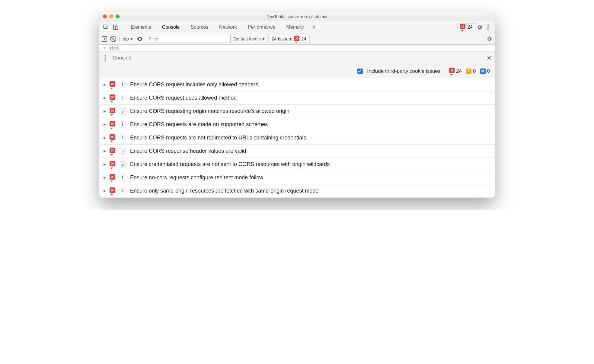 This screenshot has width=594, height=364. I want to click on console-toolbar: top▼ Filter Default levels▼ 24 Issues: 2…, so click(297, 39).